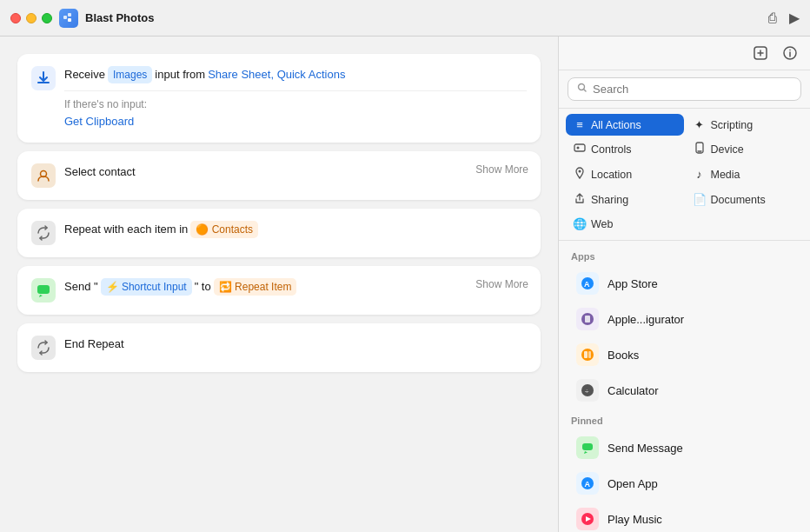  Describe the element at coordinates (692, 89) in the screenshot. I see `search-input` at that location.